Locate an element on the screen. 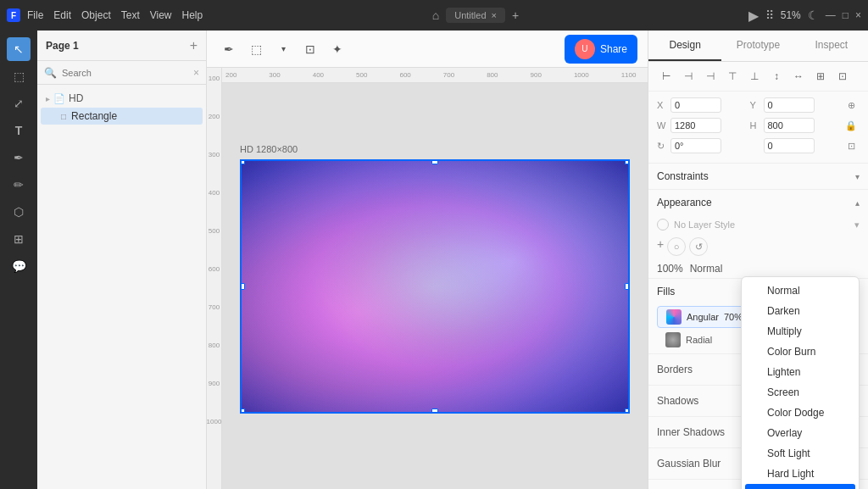 The image size is (868, 489). home-icon: ⌂ is located at coordinates (436, 15).